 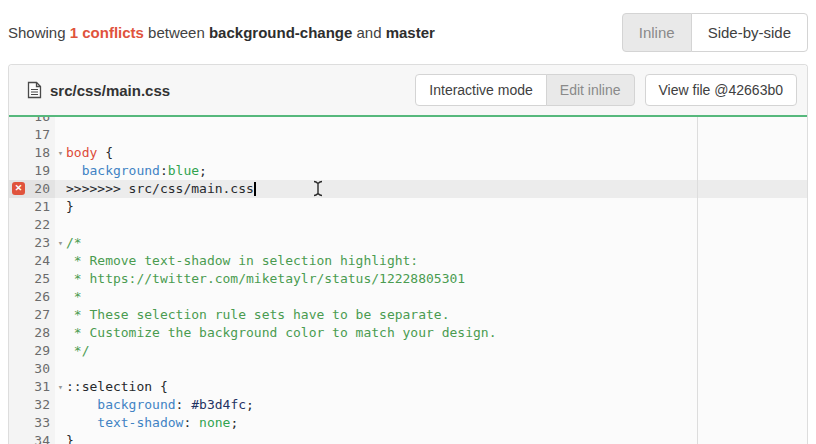 What do you see at coordinates (32, 369) in the screenshot?
I see `line-number: 30` at bounding box center [32, 369].